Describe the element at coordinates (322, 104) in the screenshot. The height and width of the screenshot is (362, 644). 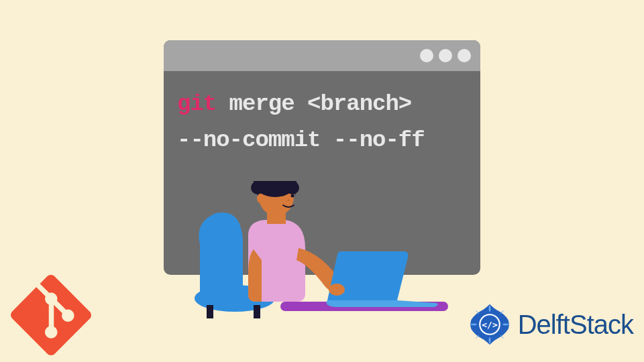
I see `command-line-1: git merge <branch>` at that location.